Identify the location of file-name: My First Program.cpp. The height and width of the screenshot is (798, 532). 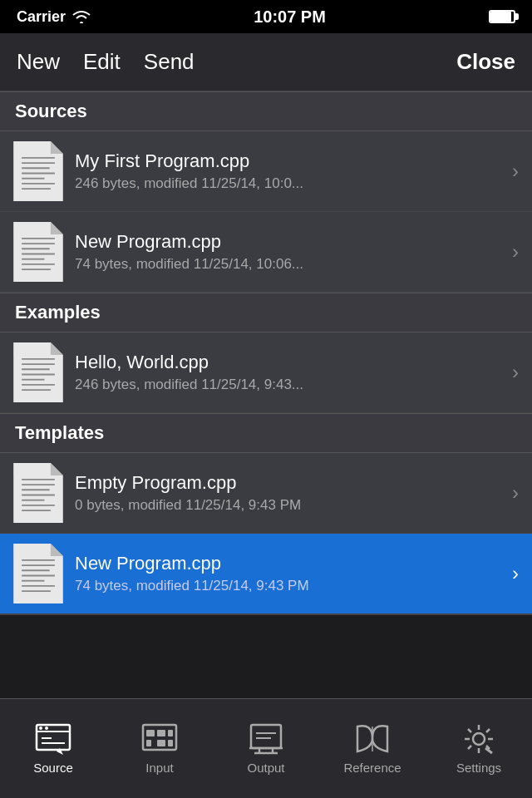
(290, 161).